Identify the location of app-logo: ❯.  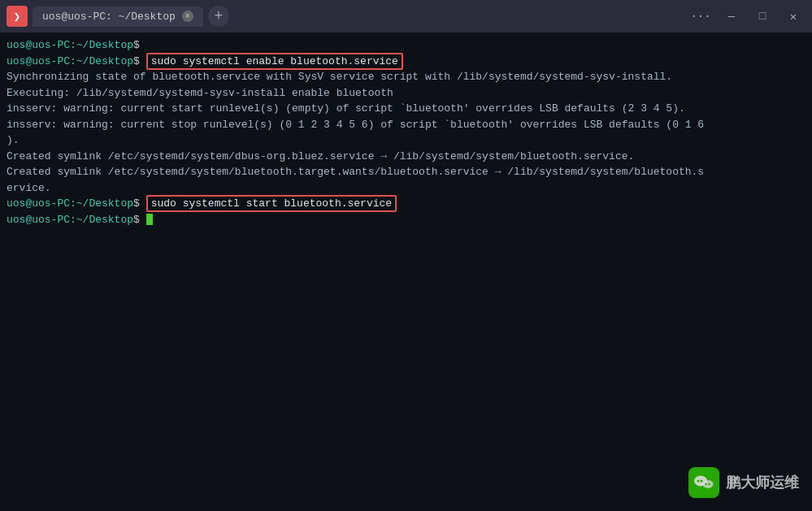
(17, 16).